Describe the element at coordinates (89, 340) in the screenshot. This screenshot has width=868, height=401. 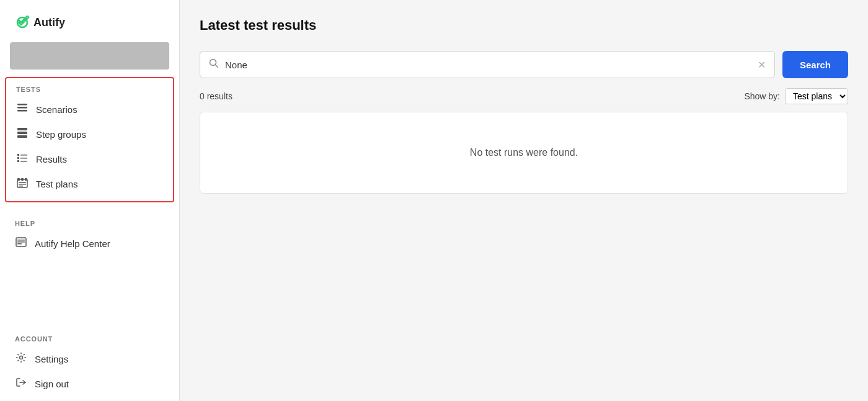
I see `account-section-label: ACCOUNT` at that location.